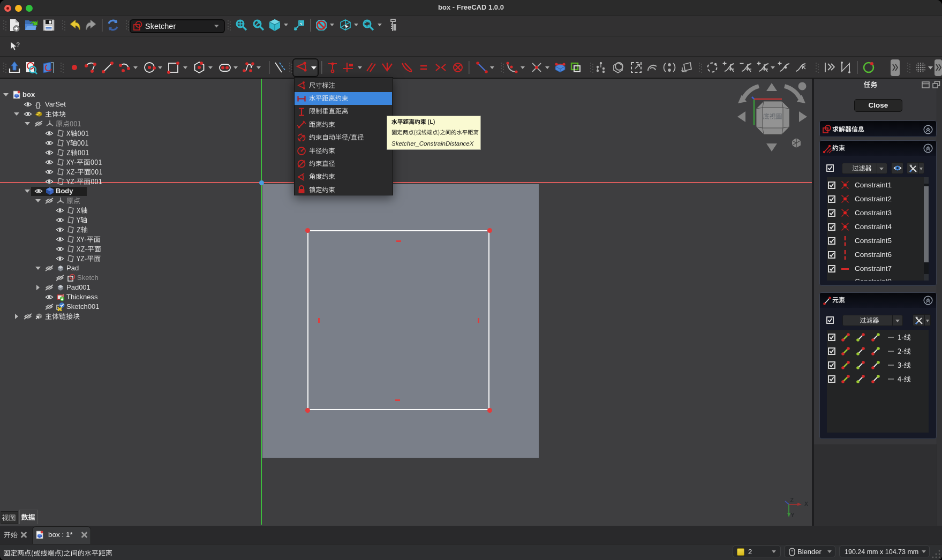 This screenshot has height=560, width=942. Describe the element at coordinates (807, 504) in the screenshot. I see `svg-text: X` at that location.